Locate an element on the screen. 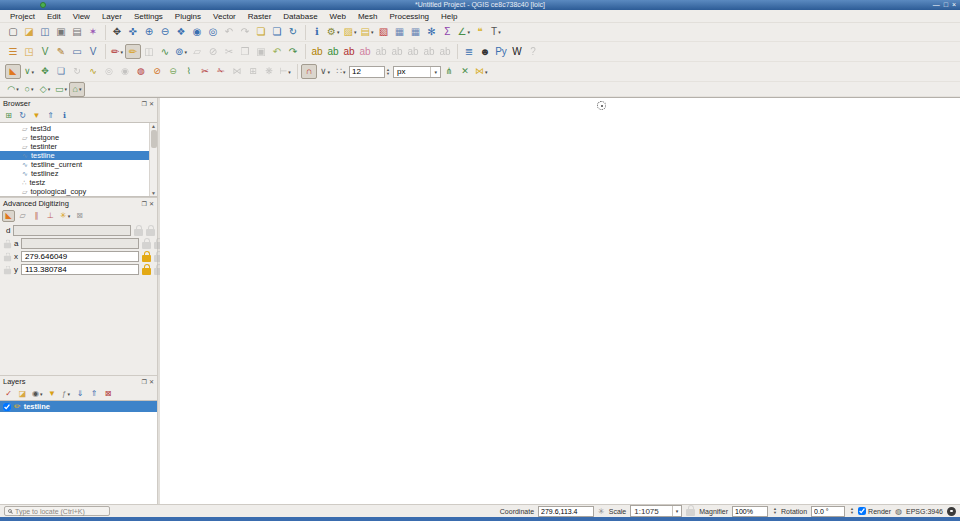 The height and width of the screenshot is (521, 960). ellipse: ◇ ▾ is located at coordinates (45, 90).